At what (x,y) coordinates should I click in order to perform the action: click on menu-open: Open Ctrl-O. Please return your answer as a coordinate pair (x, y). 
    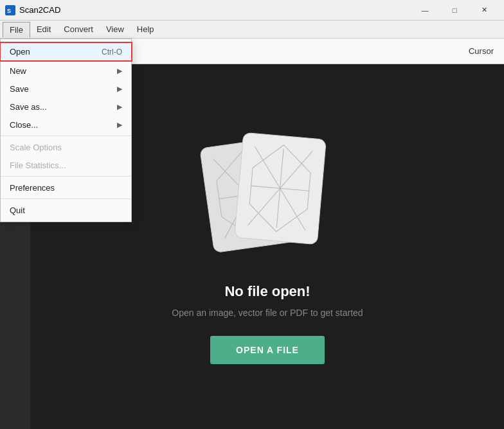
    Looking at the image, I should click on (66, 51).